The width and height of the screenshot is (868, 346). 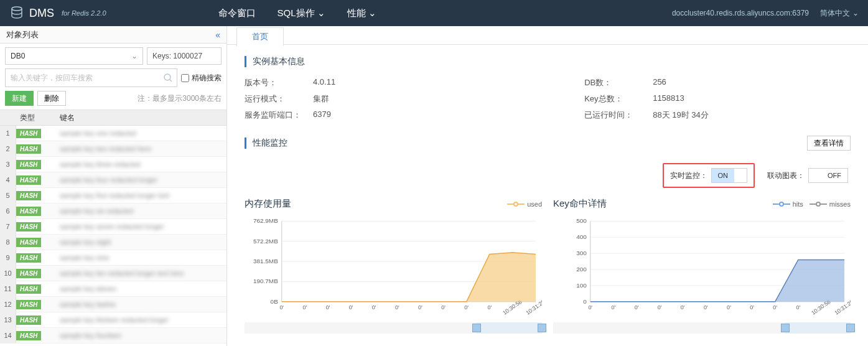 What do you see at coordinates (279, 99) in the screenshot?
I see `info-mode-label: 运行模式：` at bounding box center [279, 99].